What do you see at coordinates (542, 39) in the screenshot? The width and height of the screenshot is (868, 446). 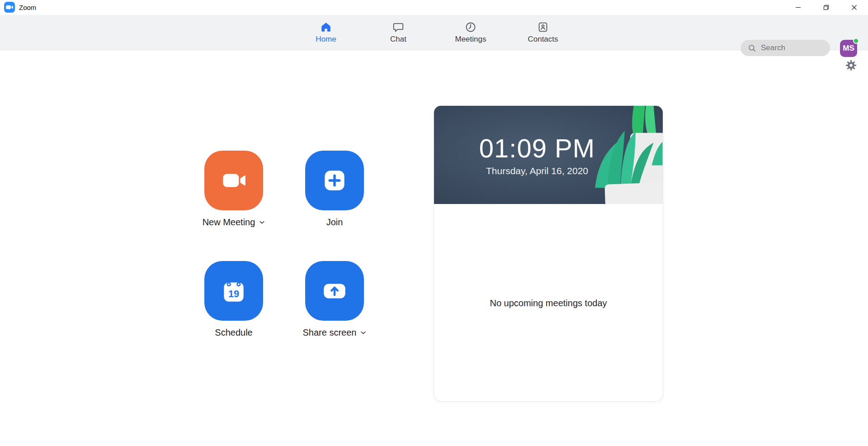 I see `tab-contacts-label: Contacts` at bounding box center [542, 39].